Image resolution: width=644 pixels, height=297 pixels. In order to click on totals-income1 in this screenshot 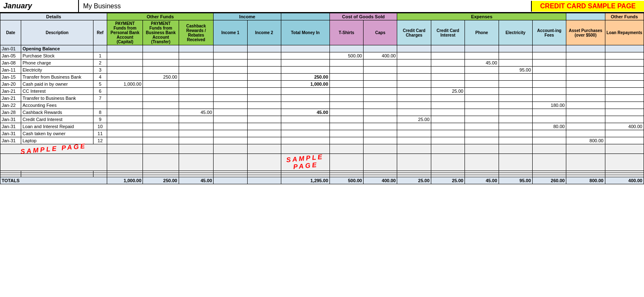, I will do `click(230, 181)`.